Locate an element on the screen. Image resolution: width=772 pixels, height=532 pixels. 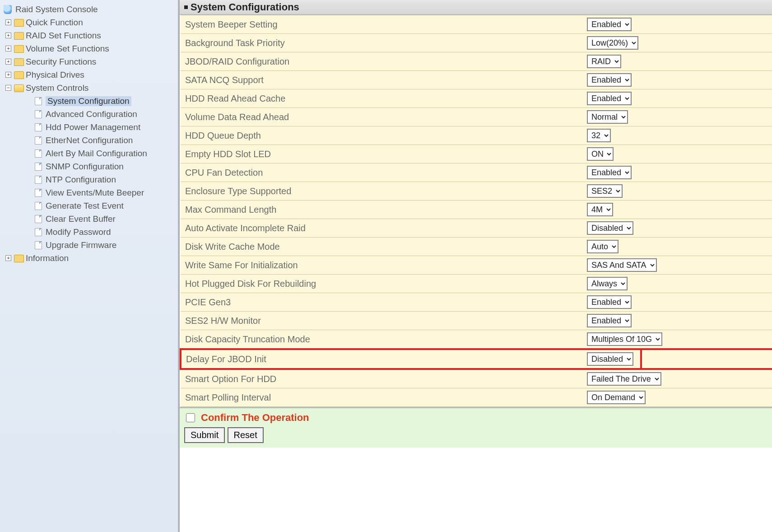
config-row: System Beeper SettingEnabled is located at coordinates (476, 24).